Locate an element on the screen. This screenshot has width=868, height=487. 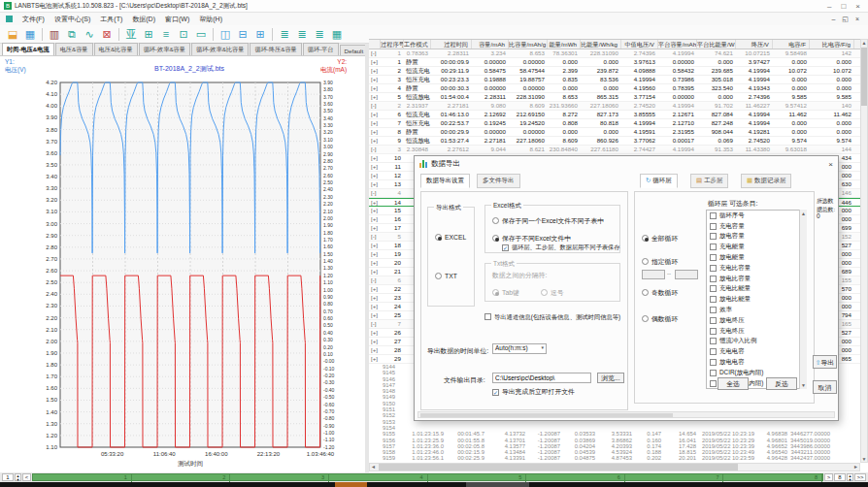
cycle-item-checkbox: 充电比容量 is located at coordinates (756, 268).